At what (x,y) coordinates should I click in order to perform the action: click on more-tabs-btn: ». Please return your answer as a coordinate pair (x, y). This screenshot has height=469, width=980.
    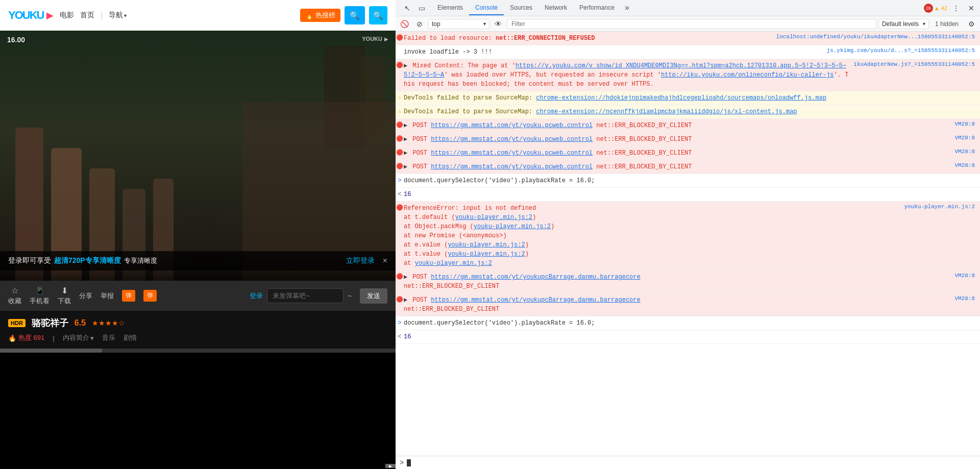
    Looking at the image, I should click on (627, 8).